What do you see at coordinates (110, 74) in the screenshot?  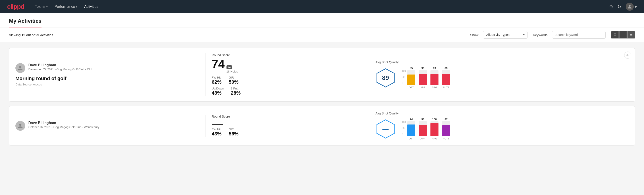 I see `card-left: Dave Billingham December 05, 2021 - Gog …` at bounding box center [110, 74].